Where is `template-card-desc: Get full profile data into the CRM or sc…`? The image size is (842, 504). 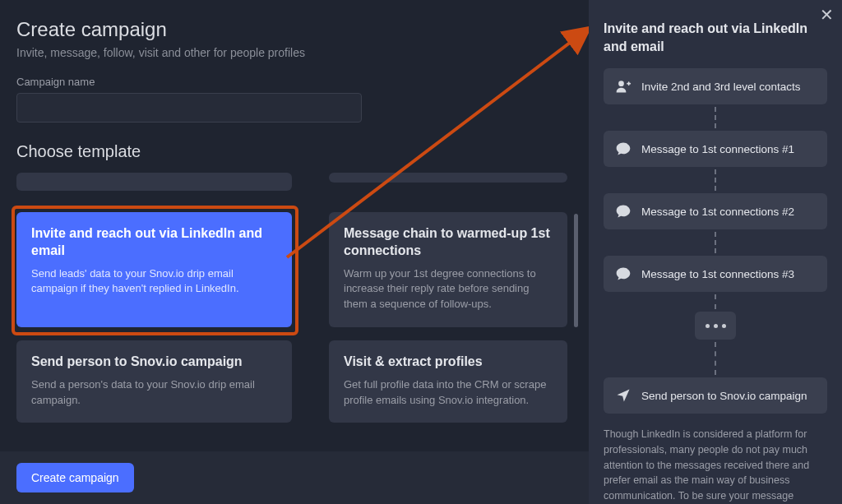
template-card-desc: Get full profile data into the CRM or sc… is located at coordinates (448, 393).